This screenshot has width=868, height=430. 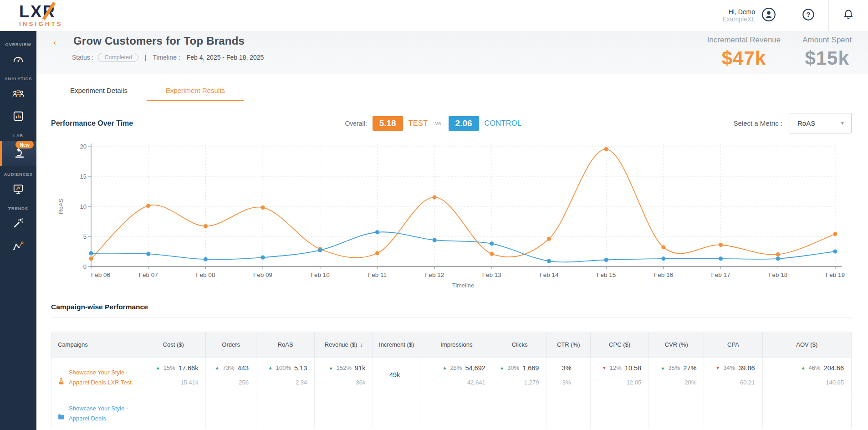 I want to click on incremental-revenue-value: $47k, so click(x=744, y=58).